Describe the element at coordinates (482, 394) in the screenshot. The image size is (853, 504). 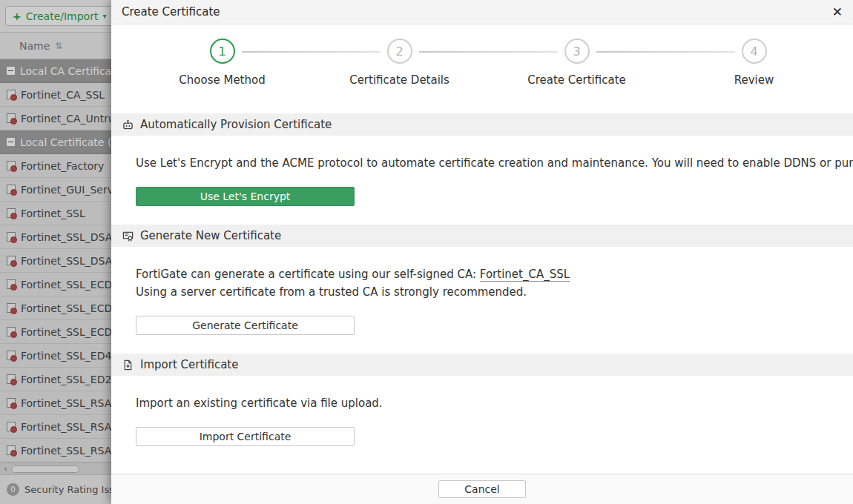
I see `import-description: Import an existing certificate via file …` at that location.